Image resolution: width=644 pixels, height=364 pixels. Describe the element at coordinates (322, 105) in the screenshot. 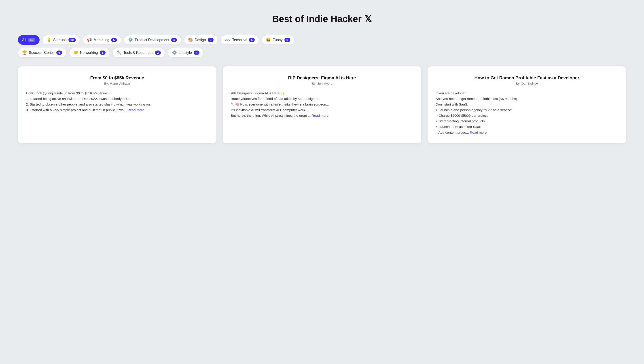

I see `card-2: RIP Designers: Figma AI is HereBy: Jon M…` at that location.